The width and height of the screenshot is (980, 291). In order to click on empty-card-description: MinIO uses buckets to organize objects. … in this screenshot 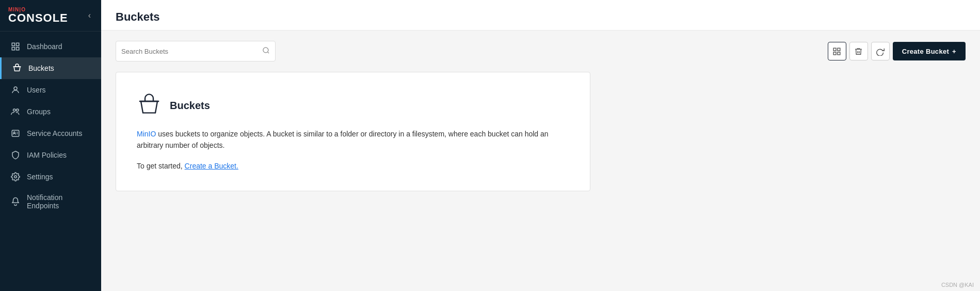, I will do `click(353, 140)`.